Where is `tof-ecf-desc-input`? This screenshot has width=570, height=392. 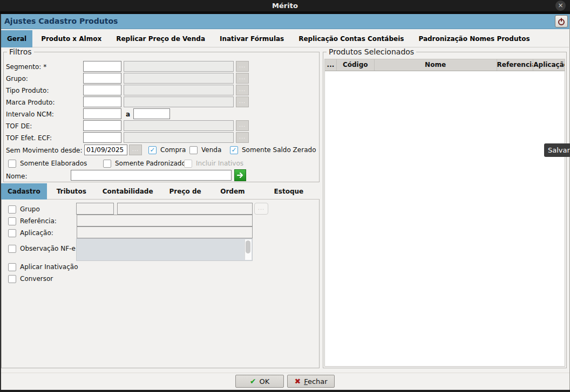
tof-ecf-desc-input is located at coordinates (179, 137).